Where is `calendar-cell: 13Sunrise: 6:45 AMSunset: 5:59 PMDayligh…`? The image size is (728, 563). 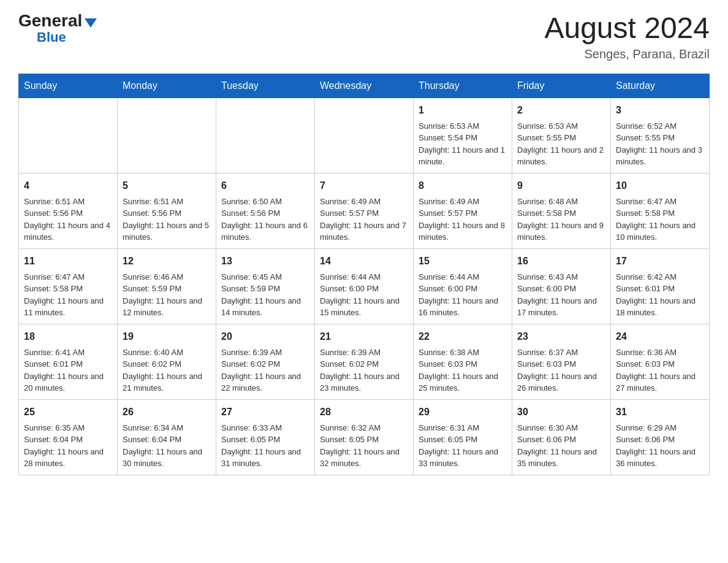
calendar-cell: 13Sunrise: 6:45 AMSunset: 5:59 PMDayligh… is located at coordinates (266, 286).